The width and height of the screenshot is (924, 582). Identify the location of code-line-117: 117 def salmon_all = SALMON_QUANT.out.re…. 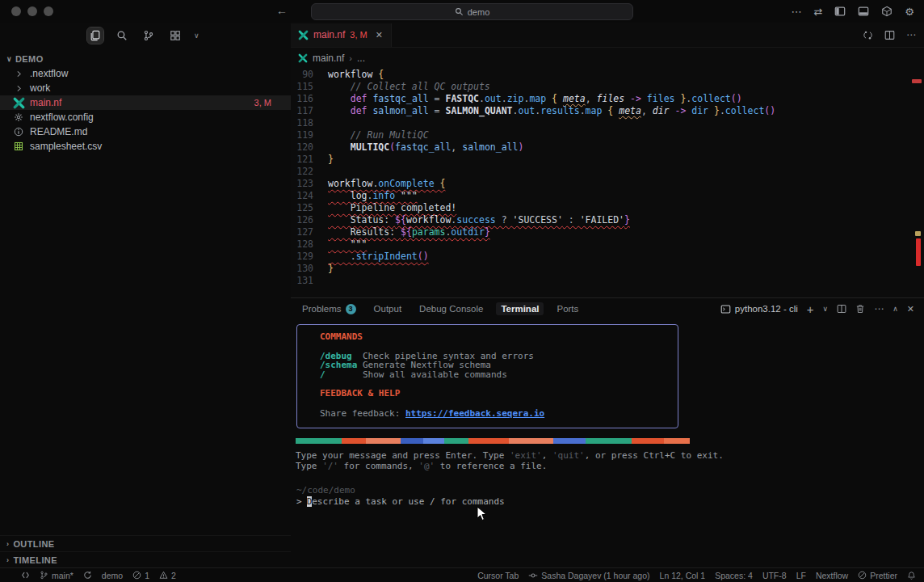
(607, 112).